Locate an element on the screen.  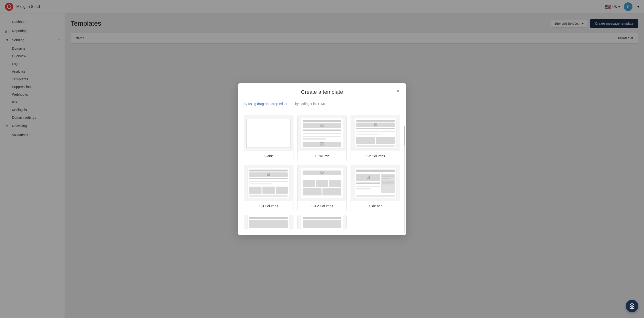
template-grid: Blank 🖼 is located at coordinates (322, 172).